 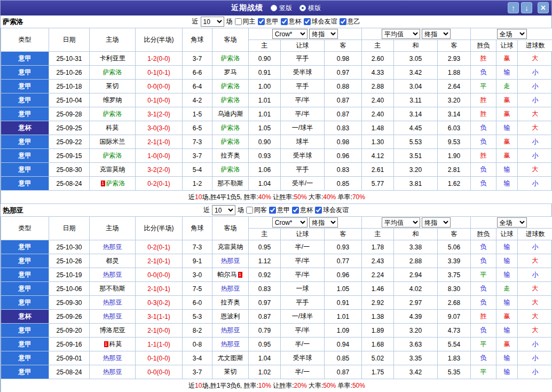 I want to click on average-group-header: 平均值 终指, so click(x=416, y=223).